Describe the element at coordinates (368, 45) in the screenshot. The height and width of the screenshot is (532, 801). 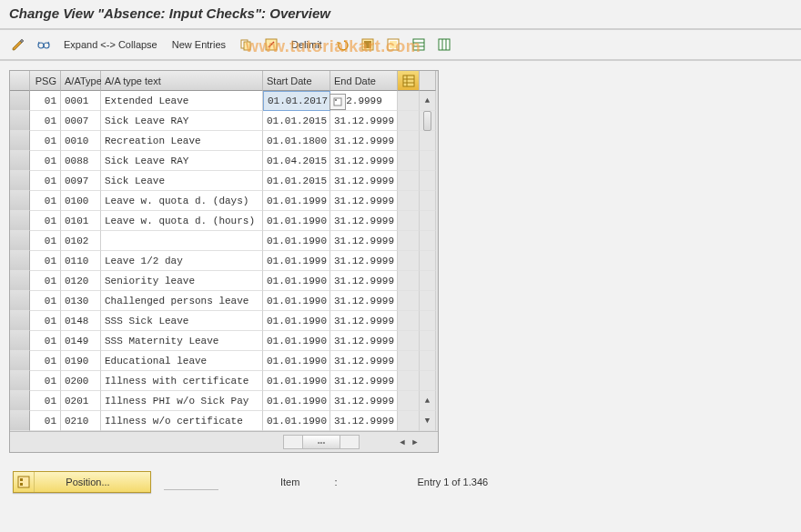
I see `select-all-icon` at that location.